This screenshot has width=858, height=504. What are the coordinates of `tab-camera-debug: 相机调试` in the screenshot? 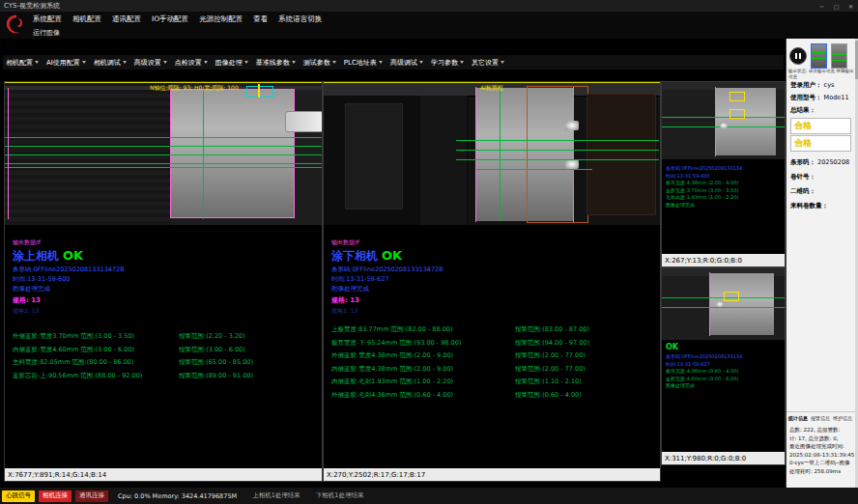 It's located at (110, 63).